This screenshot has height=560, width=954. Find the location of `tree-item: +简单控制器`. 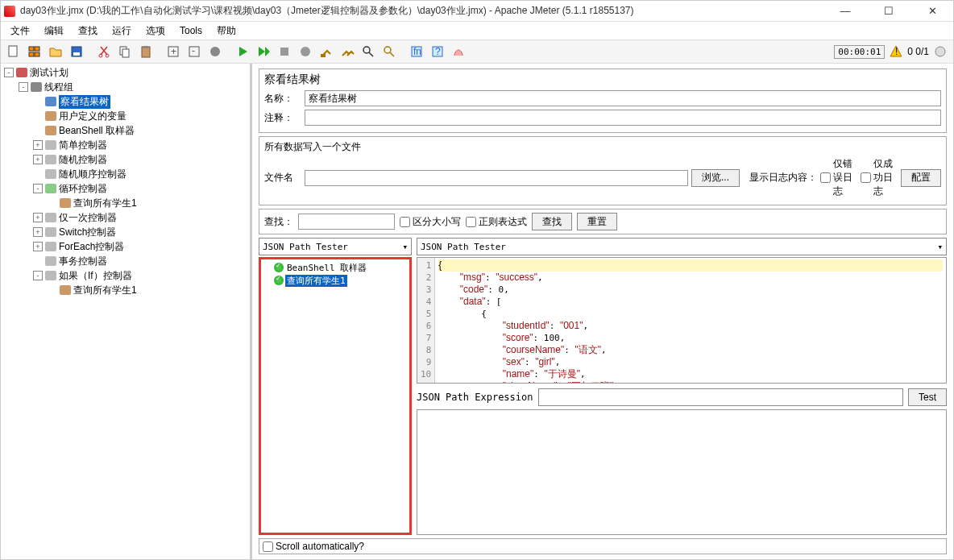

tree-item: +简单控制器 is located at coordinates (126, 145).